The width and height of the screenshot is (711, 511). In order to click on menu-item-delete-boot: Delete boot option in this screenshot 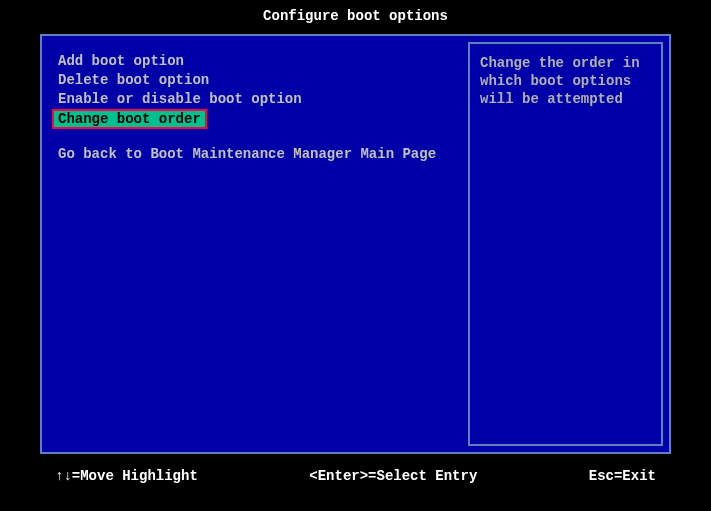, I will do `click(254, 80)`.